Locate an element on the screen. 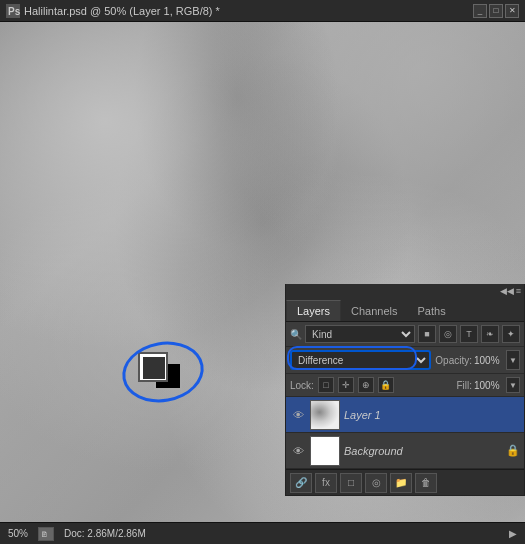 This screenshot has height=544, width=525. doc-size-info: Doc: 2.86M/2.86M is located at coordinates (105, 534).